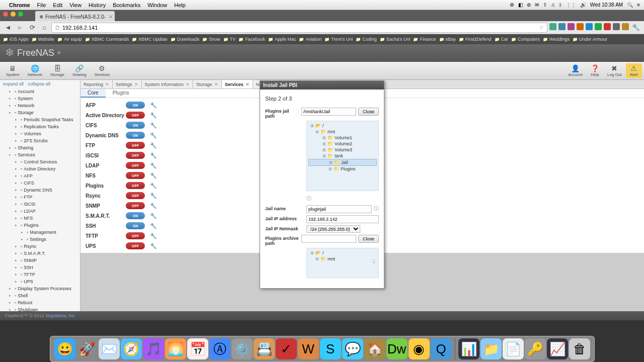 Image resolution: width=644 pixels, height=362 pixels. I want to click on dock-mail-icon: ✉️, so click(109, 349).